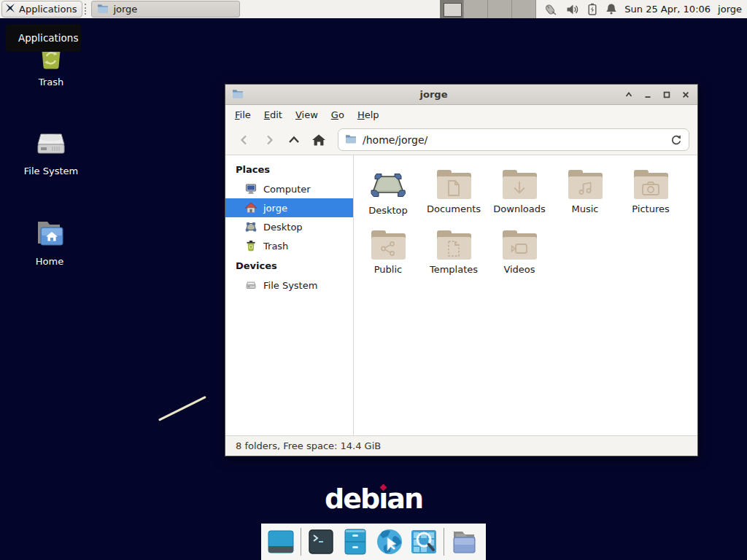 The width and height of the screenshot is (747, 560). I want to click on folder-window-icon, so click(103, 9).